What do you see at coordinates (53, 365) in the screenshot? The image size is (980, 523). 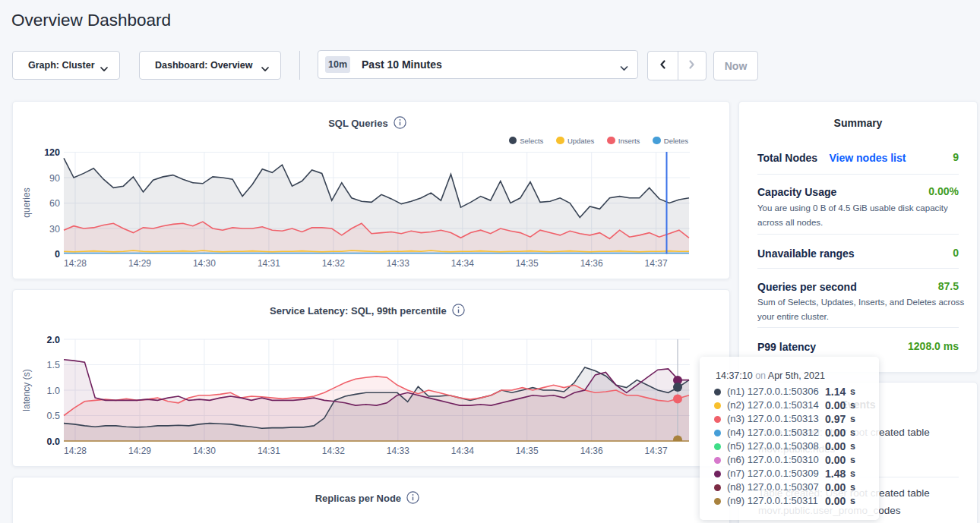 I see `svg-text: 1.5` at bounding box center [53, 365].